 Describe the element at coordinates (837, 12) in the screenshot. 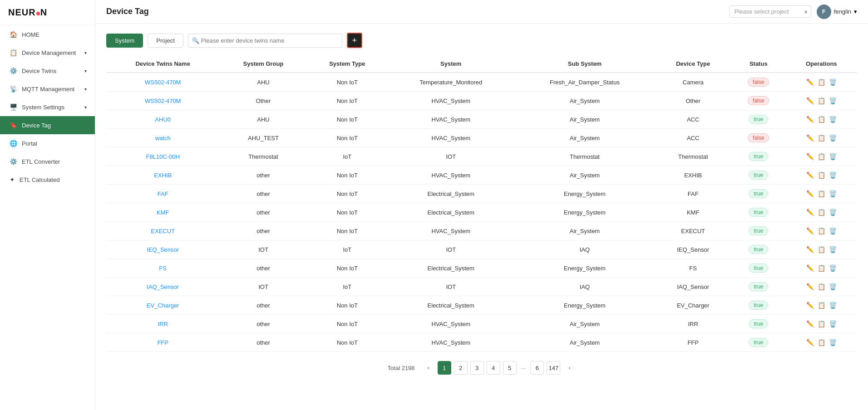

I see `user-menu: F fenglin ▾` at that location.